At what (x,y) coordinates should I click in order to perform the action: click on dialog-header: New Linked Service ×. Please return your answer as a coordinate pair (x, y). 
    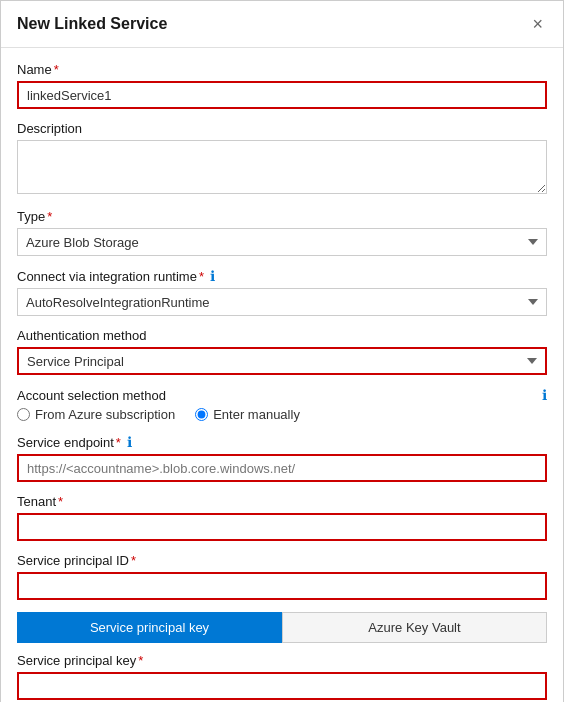
    Looking at the image, I should click on (282, 24).